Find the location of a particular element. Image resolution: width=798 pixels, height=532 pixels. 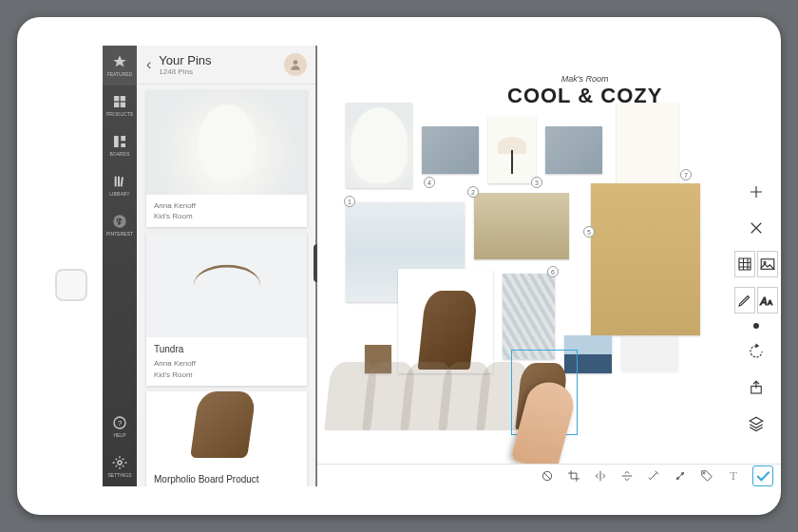

pin-title: Tundra is located at coordinates (226, 350).